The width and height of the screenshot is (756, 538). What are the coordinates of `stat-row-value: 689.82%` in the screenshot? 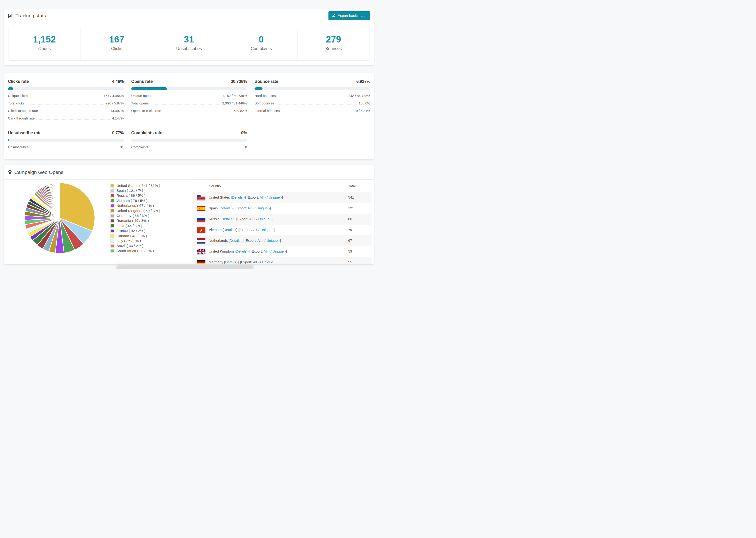 It's located at (241, 111).